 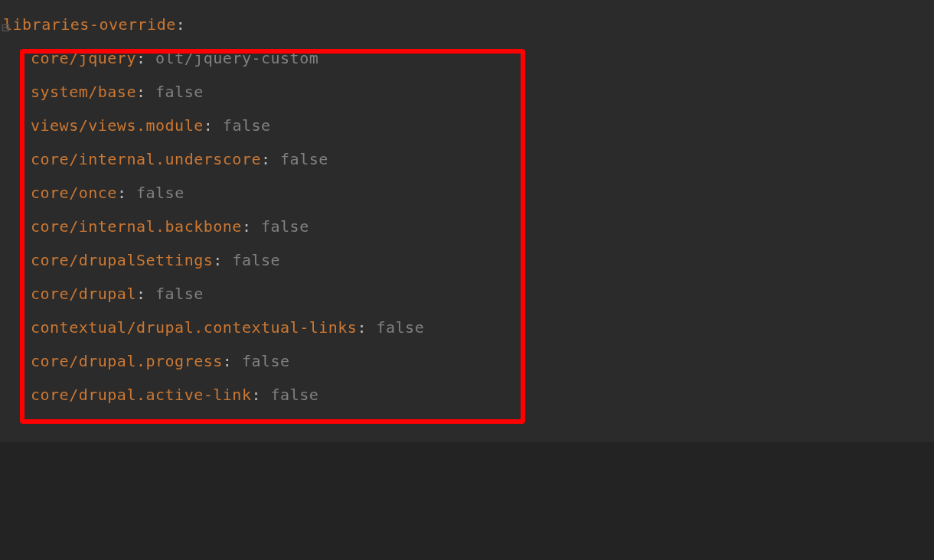 What do you see at coordinates (145, 159) in the screenshot?
I see `yaml-key: core/internal.underscore` at bounding box center [145, 159].